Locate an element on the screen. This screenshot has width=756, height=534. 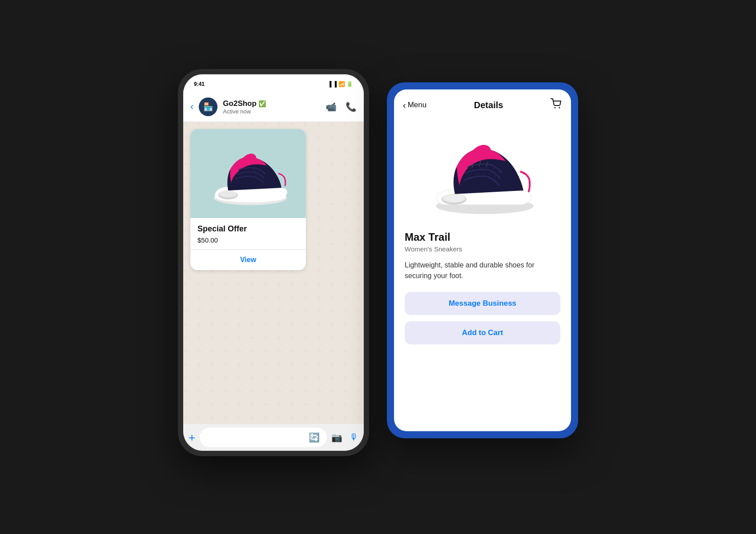
shoe-image-left is located at coordinates (248, 174).